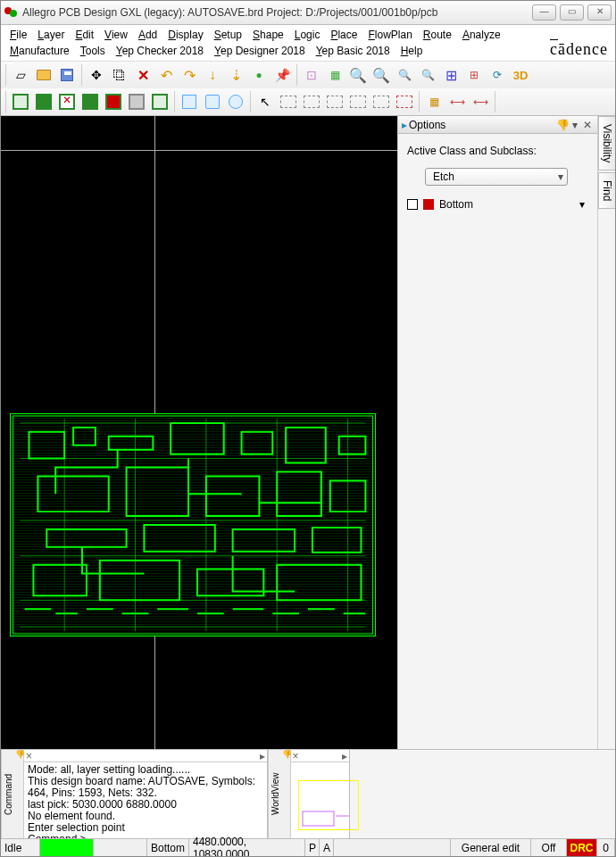 Image resolution: width=616 pixels, height=857 pixels. I want to click on layer-2-button, so click(44, 102).